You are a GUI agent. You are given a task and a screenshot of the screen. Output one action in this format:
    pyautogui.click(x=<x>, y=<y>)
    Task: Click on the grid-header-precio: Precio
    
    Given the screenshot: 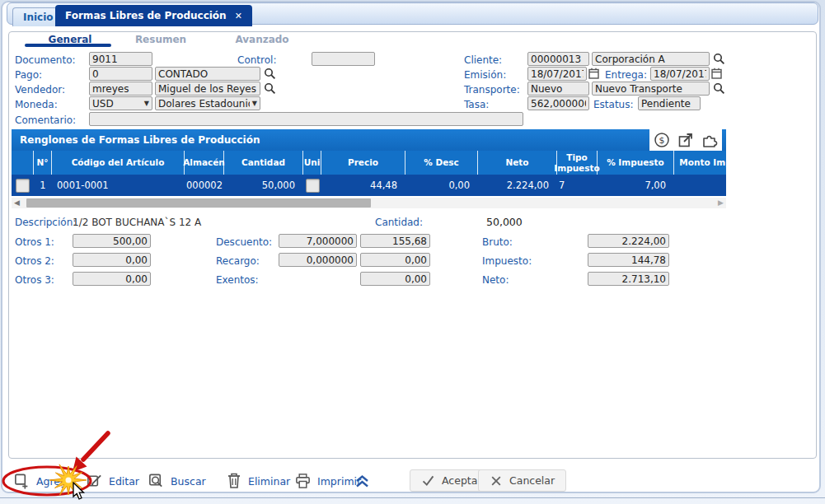 What is the action you would take?
    pyautogui.click(x=363, y=163)
    